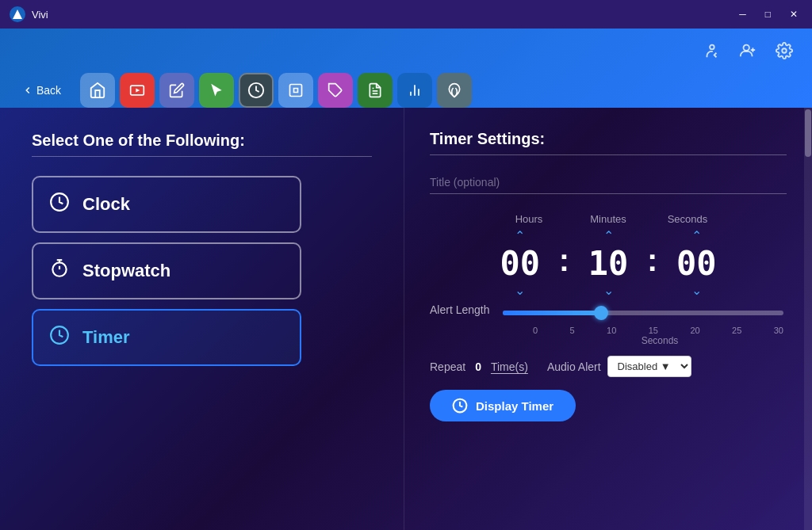 Image resolution: width=812 pixels, height=530 pixels. Describe the element at coordinates (460, 310) in the screenshot. I see `alert-length-label: Alert Length` at that location.